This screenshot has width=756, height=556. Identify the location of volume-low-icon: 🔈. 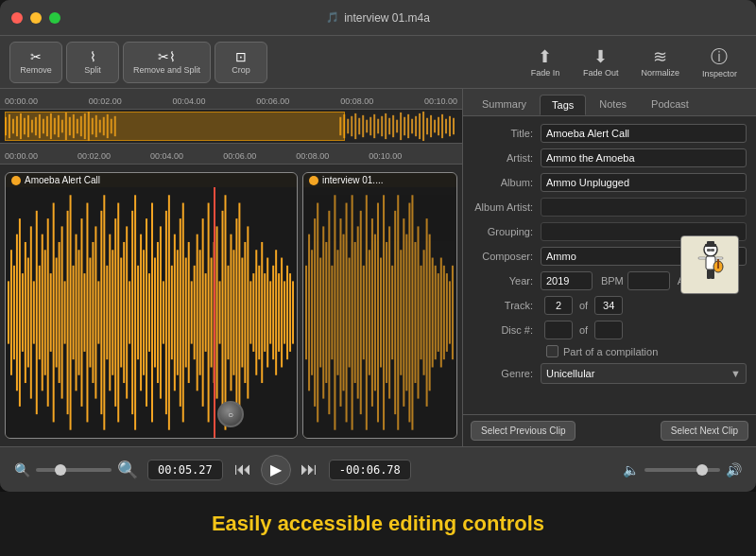
(631, 470).